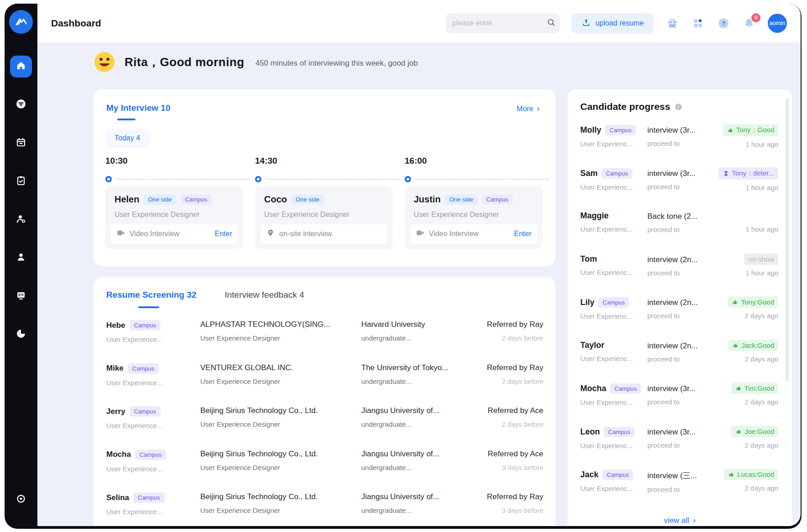 The image size is (807, 532). Describe the element at coordinates (515, 454) in the screenshot. I see `referral: Referred by Ace` at that location.